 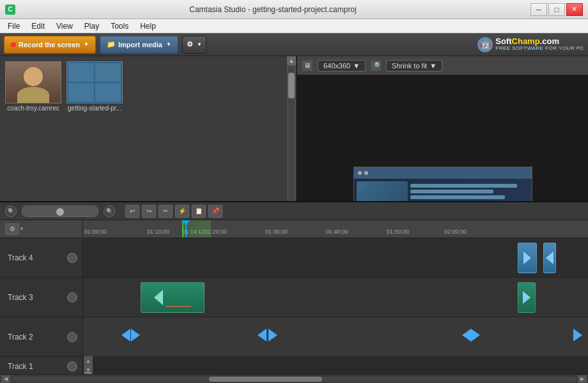 What do you see at coordinates (60, 211) in the screenshot?
I see `zoom-slider` at bounding box center [60, 211].